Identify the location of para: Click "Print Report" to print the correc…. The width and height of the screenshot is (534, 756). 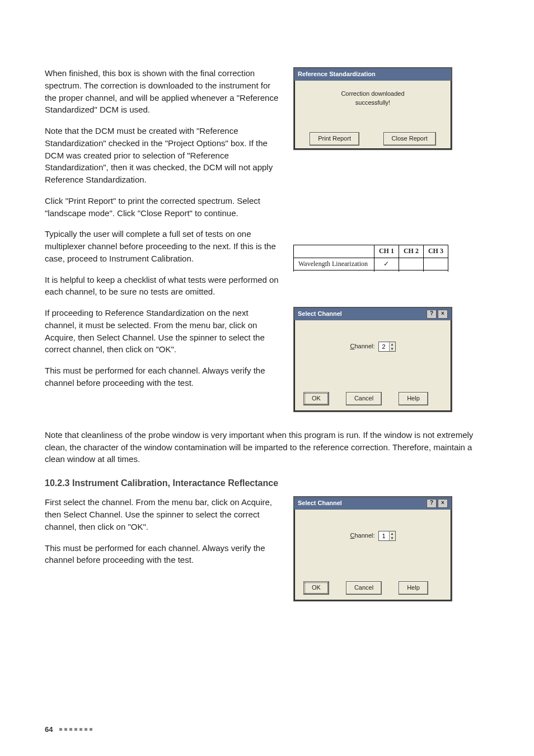
(162, 207).